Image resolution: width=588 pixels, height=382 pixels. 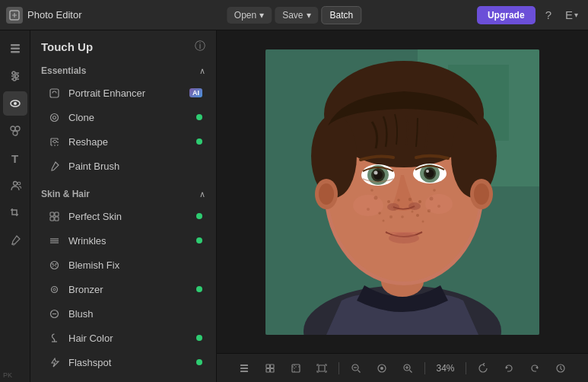 I want to click on crop-bottom-button, so click(x=296, y=368).